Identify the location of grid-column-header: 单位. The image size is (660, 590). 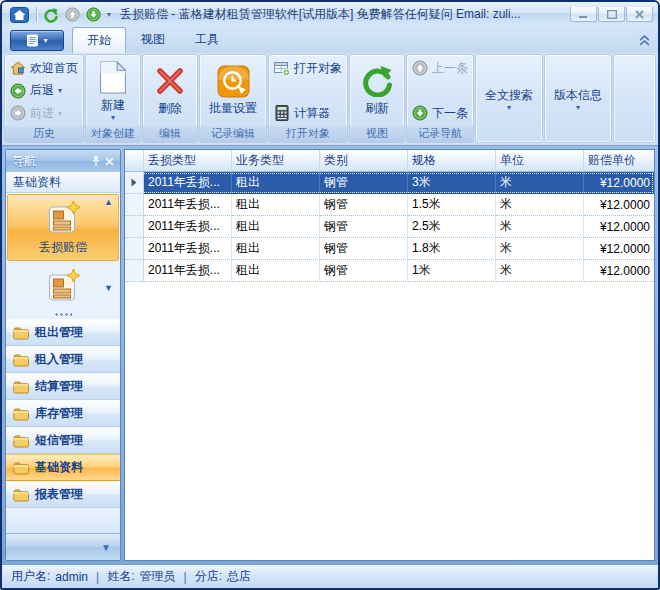
(540, 160).